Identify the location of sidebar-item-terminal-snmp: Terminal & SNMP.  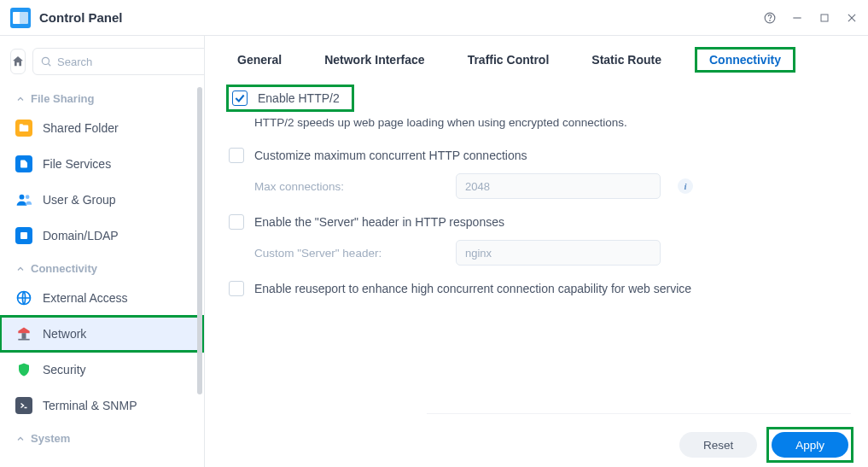
(102, 406).